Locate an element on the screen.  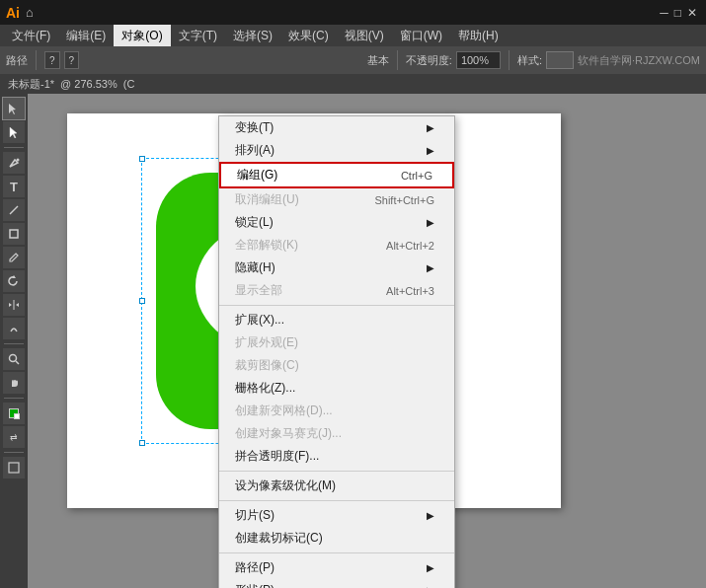
menu-item-arrow-slice: ▶ is located at coordinates (431, 515).